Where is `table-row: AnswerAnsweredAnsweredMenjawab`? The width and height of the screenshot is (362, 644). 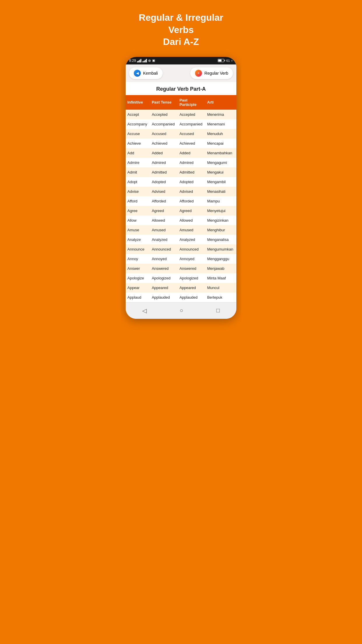 table-row: AnswerAnsweredAnsweredMenjawab is located at coordinates (181, 268).